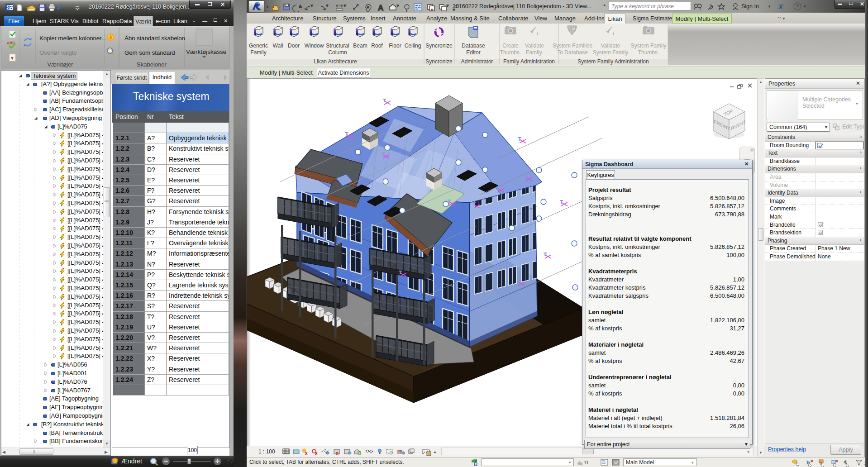  What do you see at coordinates (473, 46) in the screenshot?
I see `svg-text: Database` at bounding box center [473, 46].